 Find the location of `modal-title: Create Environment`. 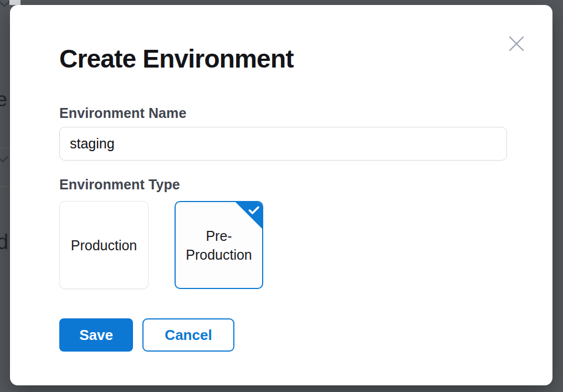

modal-title: Create Environment is located at coordinates (176, 59).